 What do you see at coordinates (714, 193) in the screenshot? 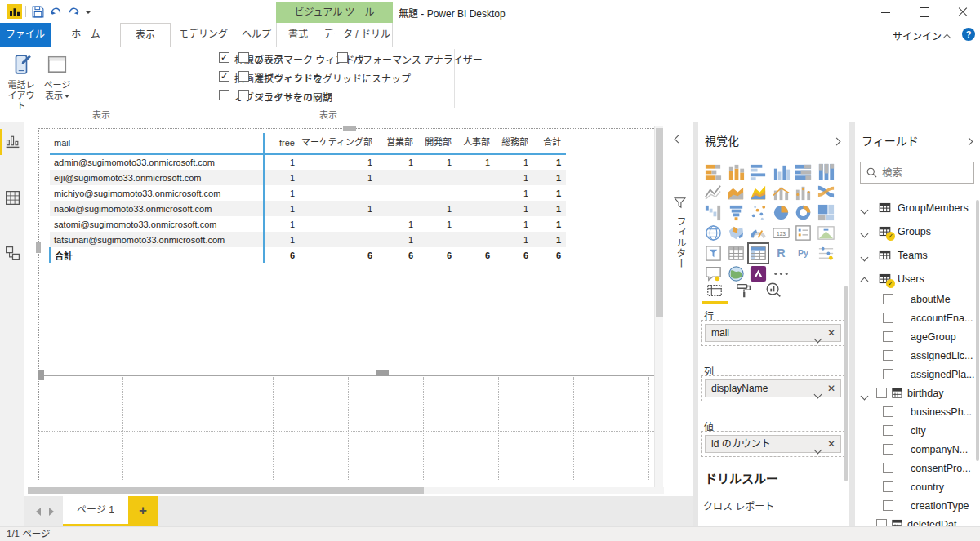
I see `line-chart-icon` at bounding box center [714, 193].